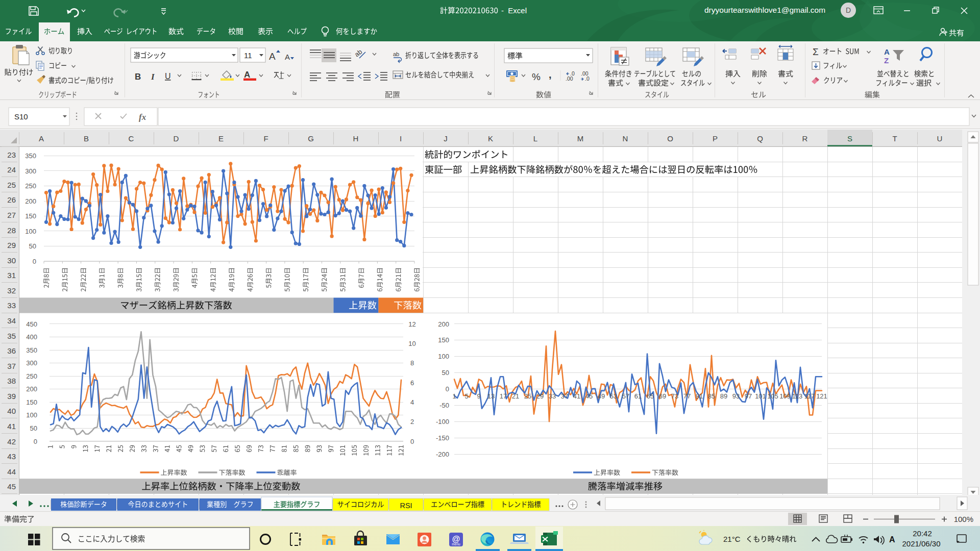 This screenshot has width=980, height=551. I want to click on svg-text: 121, so click(822, 396).